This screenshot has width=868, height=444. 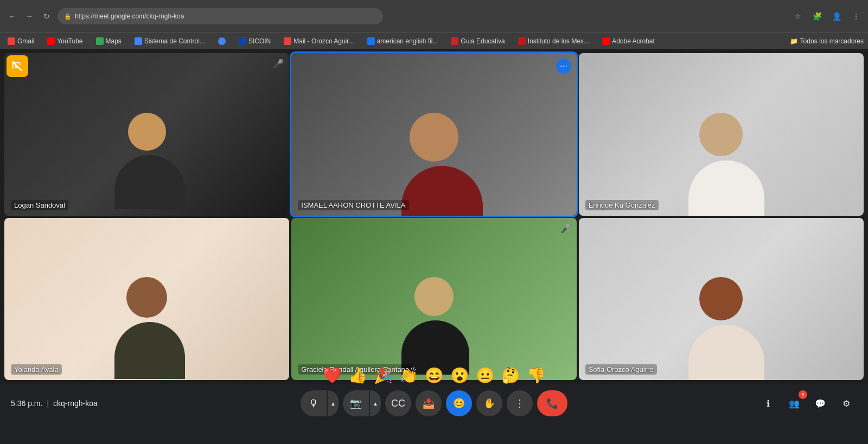 I want to click on emoji-laugh: 😄, so click(x=434, y=375).